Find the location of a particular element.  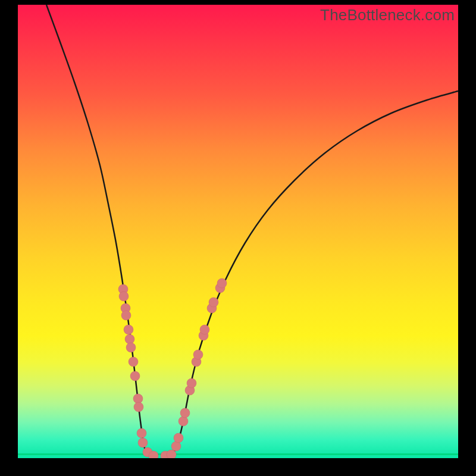

markers-left-cluster is located at coordinates (138, 371).